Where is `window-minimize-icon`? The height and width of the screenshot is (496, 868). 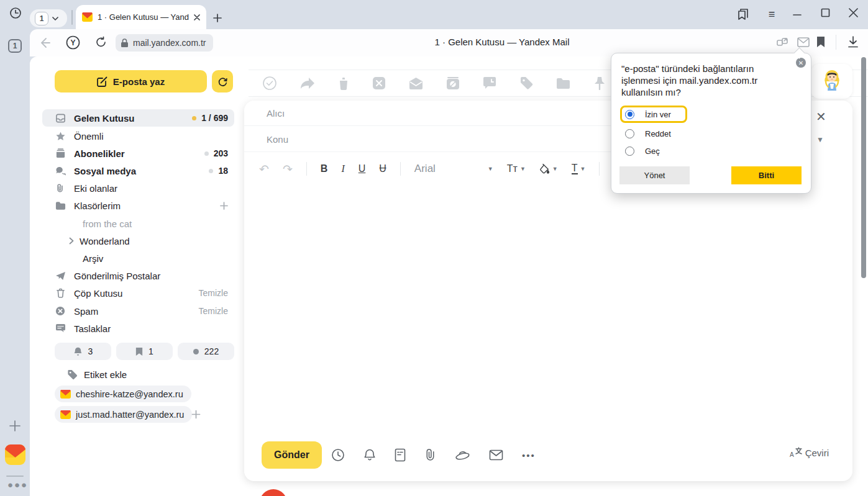
window-minimize-icon is located at coordinates (797, 15).